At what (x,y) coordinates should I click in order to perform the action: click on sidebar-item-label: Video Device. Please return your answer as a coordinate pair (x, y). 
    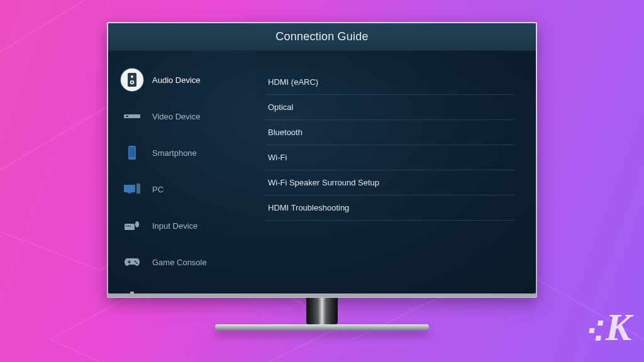
    Looking at the image, I should click on (176, 117).